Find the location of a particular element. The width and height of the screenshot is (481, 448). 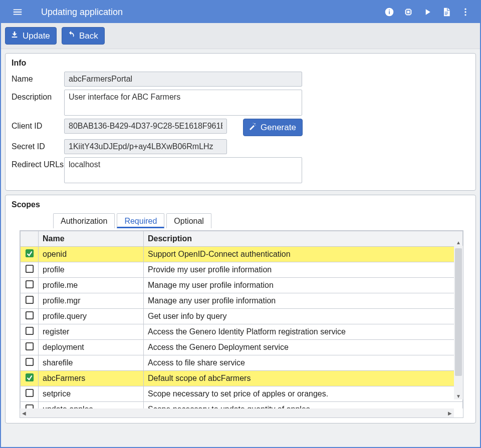

row-description: Access to file share service is located at coordinates (304, 363).